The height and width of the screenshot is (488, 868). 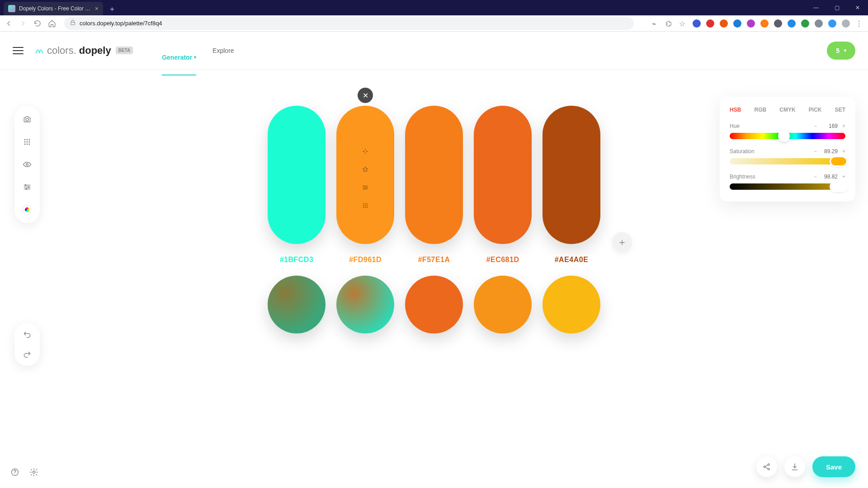 I want to click on tab-pick: PICK, so click(x=816, y=110).